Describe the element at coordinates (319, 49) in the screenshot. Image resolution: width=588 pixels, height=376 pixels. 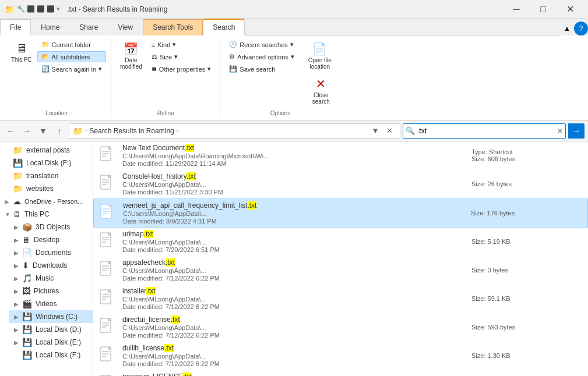
I see `open-file-location-icon: 📄` at that location.